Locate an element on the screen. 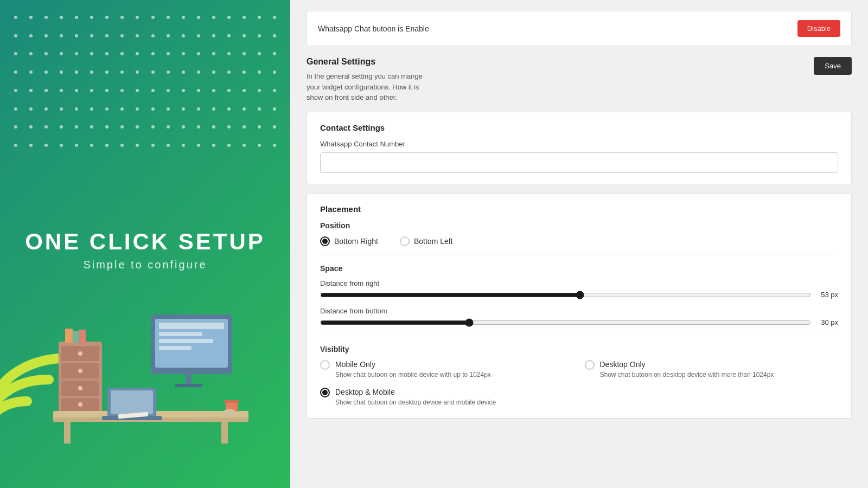  phone-input is located at coordinates (579, 163).